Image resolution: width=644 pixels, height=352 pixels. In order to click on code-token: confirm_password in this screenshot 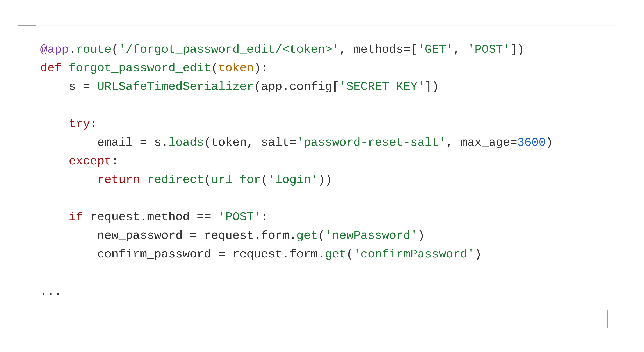, I will do `click(129, 254)`.